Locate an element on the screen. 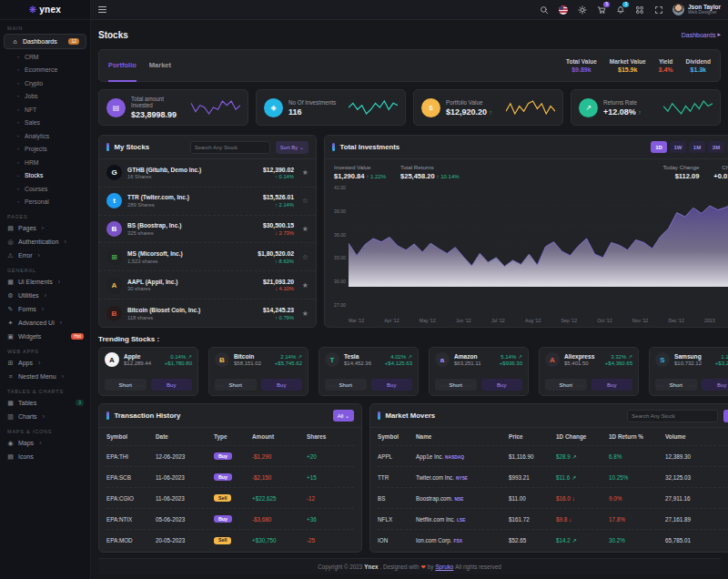 Image resolution: width=728 pixels, height=579 pixels. sidebar-item: ○ HRM is located at coordinates (46, 162).